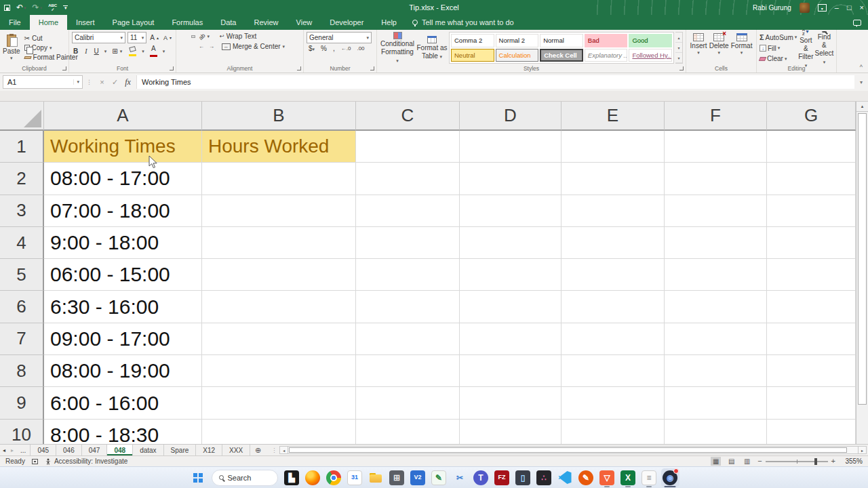 The width and height of the screenshot is (868, 488). What do you see at coordinates (279, 432) in the screenshot?
I see `cell-B10` at bounding box center [279, 432].